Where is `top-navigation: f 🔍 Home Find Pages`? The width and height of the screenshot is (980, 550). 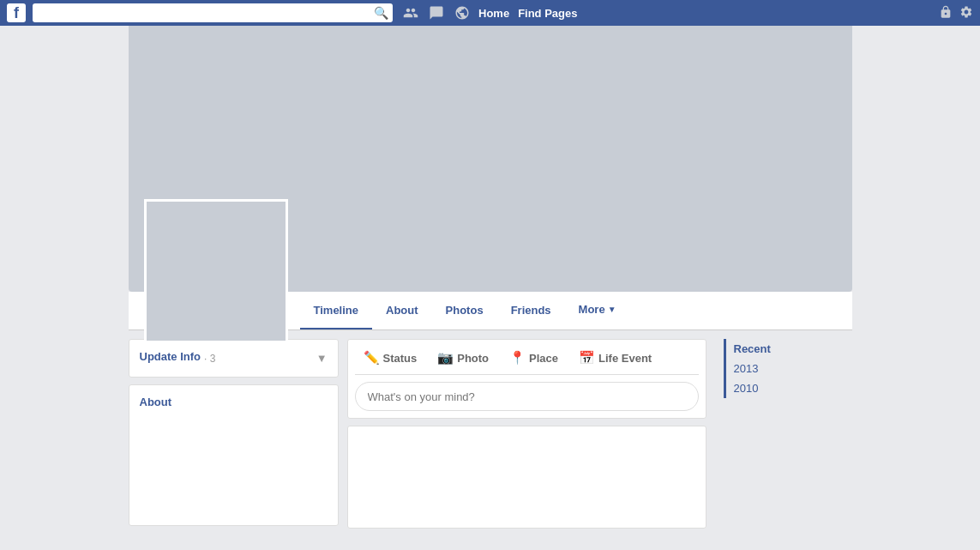 top-navigation: f 🔍 Home Find Pages is located at coordinates (490, 13).